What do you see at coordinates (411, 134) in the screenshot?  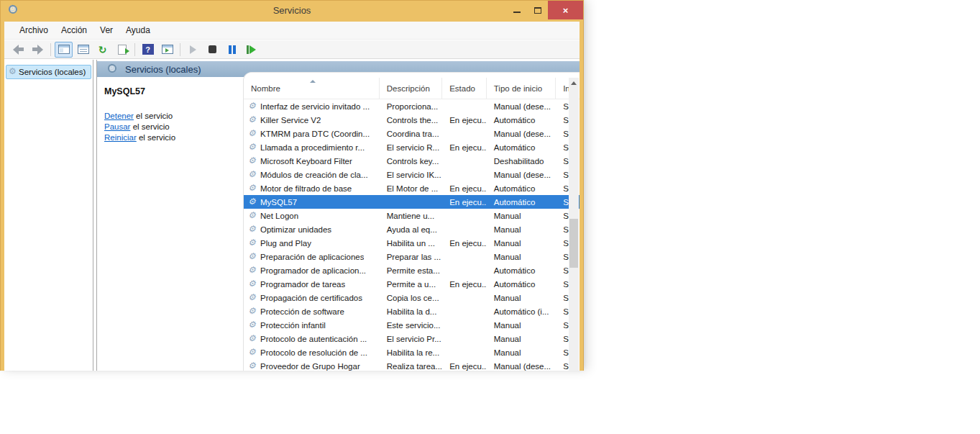 I see `service-description: Coordina tra...` at bounding box center [411, 134].